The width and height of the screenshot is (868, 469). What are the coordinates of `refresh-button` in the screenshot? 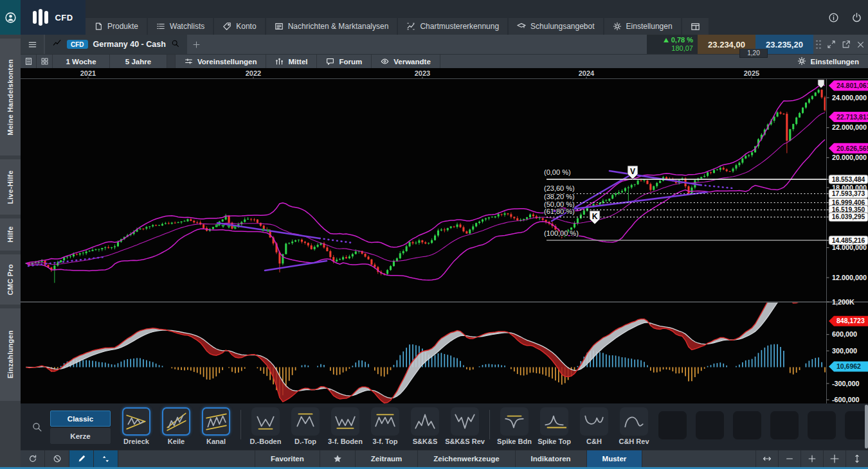 It's located at (33, 459).